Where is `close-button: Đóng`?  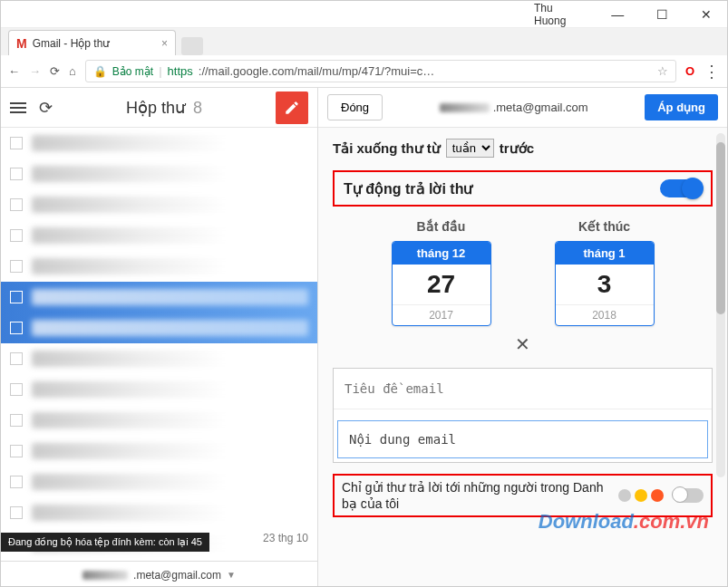
close-button: Đóng is located at coordinates (355, 107).